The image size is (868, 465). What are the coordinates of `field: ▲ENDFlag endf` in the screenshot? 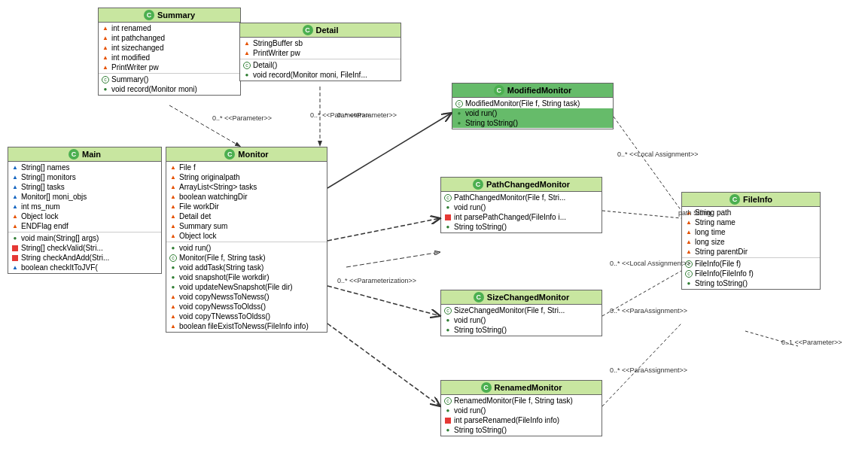 It's located at (84, 226).